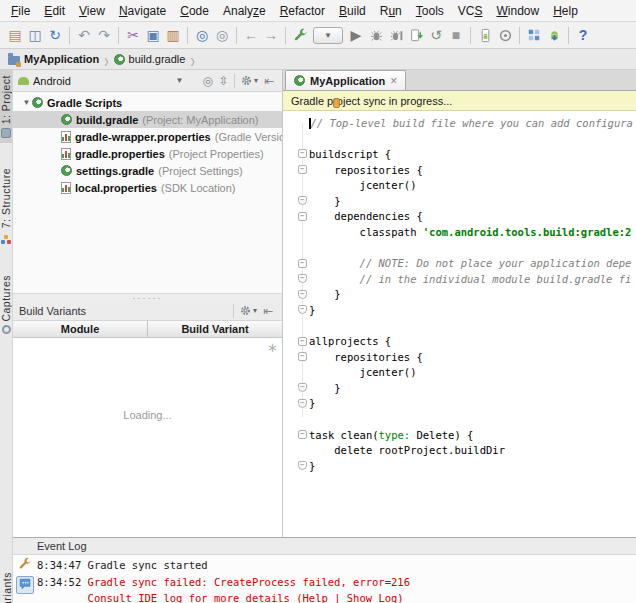  What do you see at coordinates (460, 154) in the screenshot?
I see `code-line-3: −buildscript {` at bounding box center [460, 154].